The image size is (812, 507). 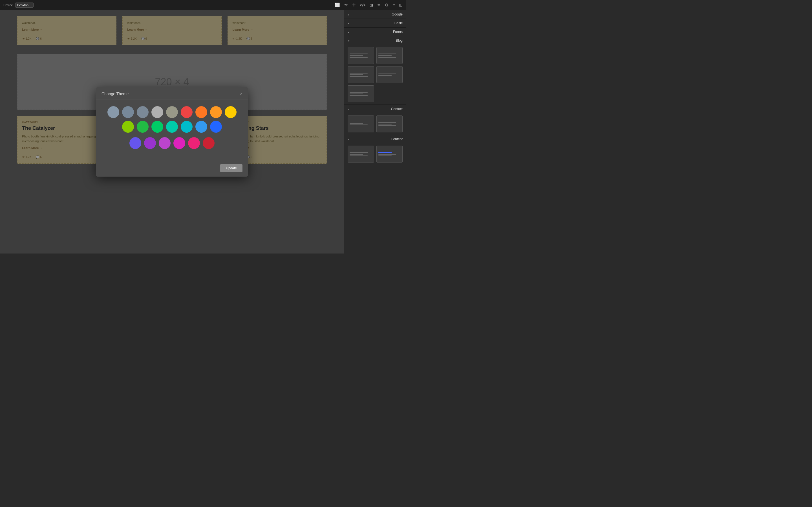 What do you see at coordinates (24, 5) in the screenshot?
I see `device-select: Desktop Tablet Mobile` at bounding box center [24, 5].